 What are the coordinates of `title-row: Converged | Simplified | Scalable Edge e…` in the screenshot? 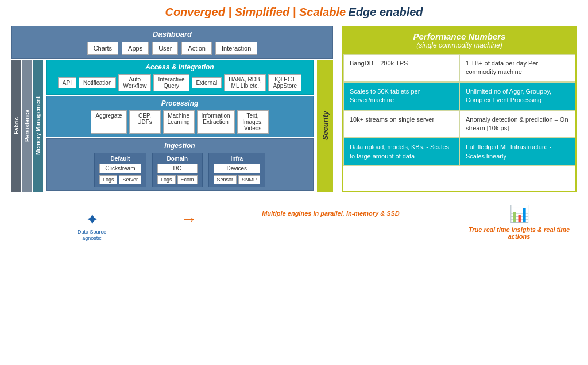 It's located at (294, 13).